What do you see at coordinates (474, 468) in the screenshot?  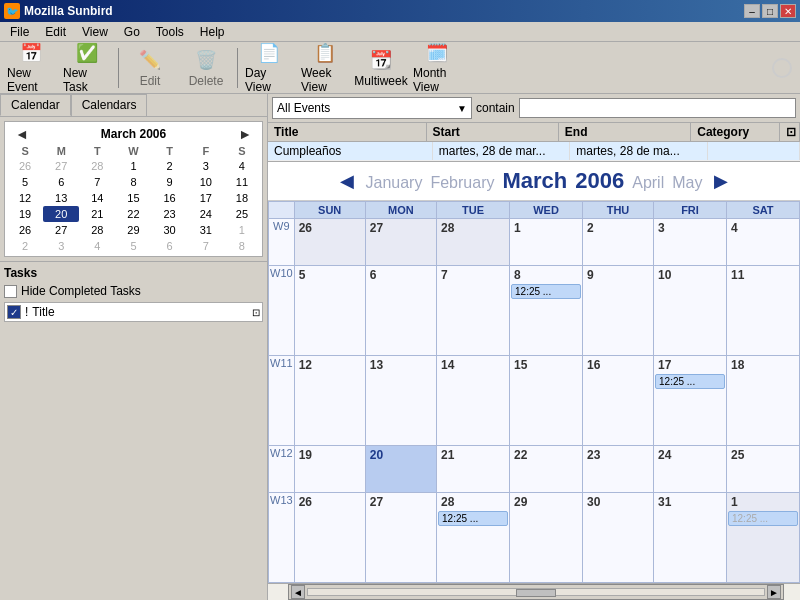 I see `calendar-day: 21` at bounding box center [474, 468].